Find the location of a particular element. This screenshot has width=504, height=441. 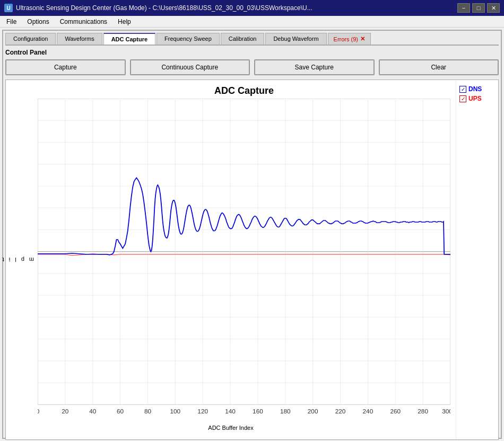

control-buttons: Capture Continuous Capture Save Capture … is located at coordinates (252, 67).